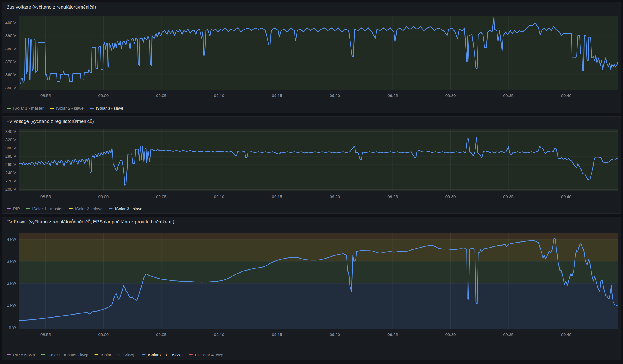  What do you see at coordinates (9, 132) in the screenshot?
I see `y-tick-label: 340 V` at bounding box center [9, 132].